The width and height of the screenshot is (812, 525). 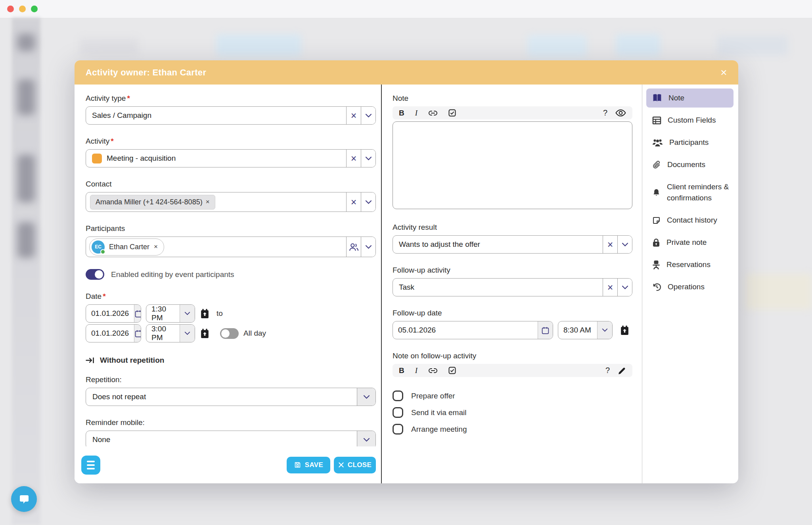 I want to click on participant-chip: EC Ethan Carter ×, so click(x=127, y=247).